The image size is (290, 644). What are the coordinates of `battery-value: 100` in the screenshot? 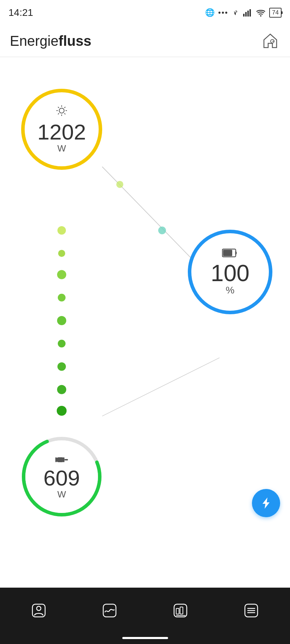 It's located at (230, 273).